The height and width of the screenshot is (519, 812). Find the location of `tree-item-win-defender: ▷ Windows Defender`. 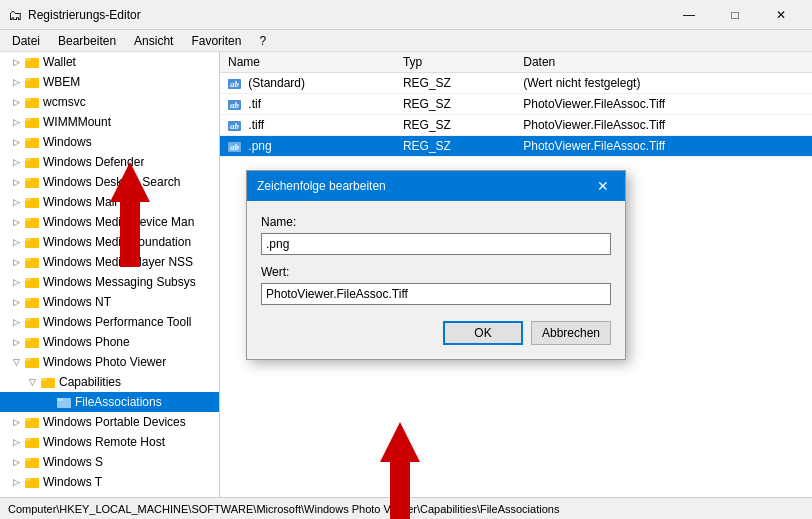

tree-item-win-defender: ▷ Windows Defender is located at coordinates (110, 162).